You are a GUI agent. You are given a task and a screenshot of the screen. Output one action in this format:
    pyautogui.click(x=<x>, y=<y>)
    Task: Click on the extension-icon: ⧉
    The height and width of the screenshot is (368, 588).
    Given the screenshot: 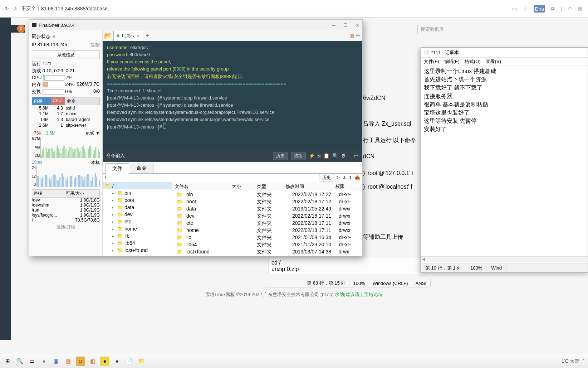 What is the action you would take?
    pyautogui.click(x=553, y=9)
    